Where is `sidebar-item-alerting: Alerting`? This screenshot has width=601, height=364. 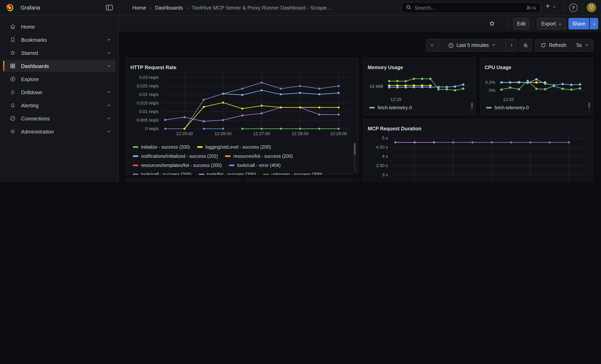
sidebar-item-alerting: Alerting is located at coordinates (59, 105).